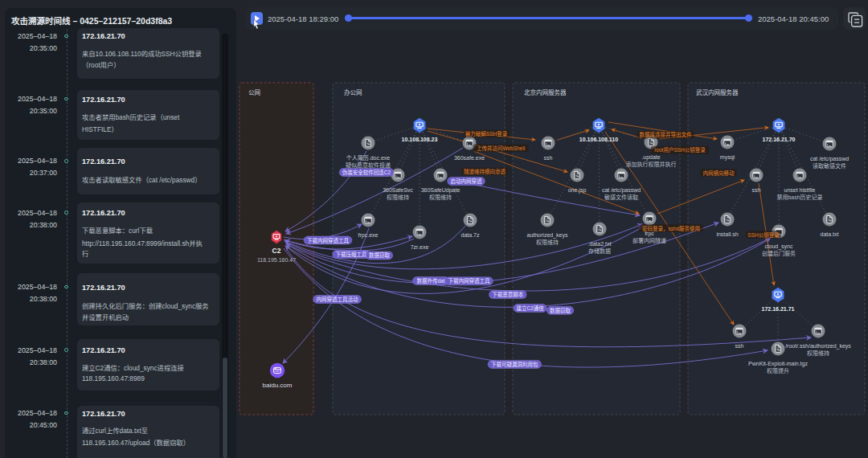 The image size is (868, 458). What do you see at coordinates (829, 166) in the screenshot?
I see `svg-text: 读取敏感文件` at bounding box center [829, 166].